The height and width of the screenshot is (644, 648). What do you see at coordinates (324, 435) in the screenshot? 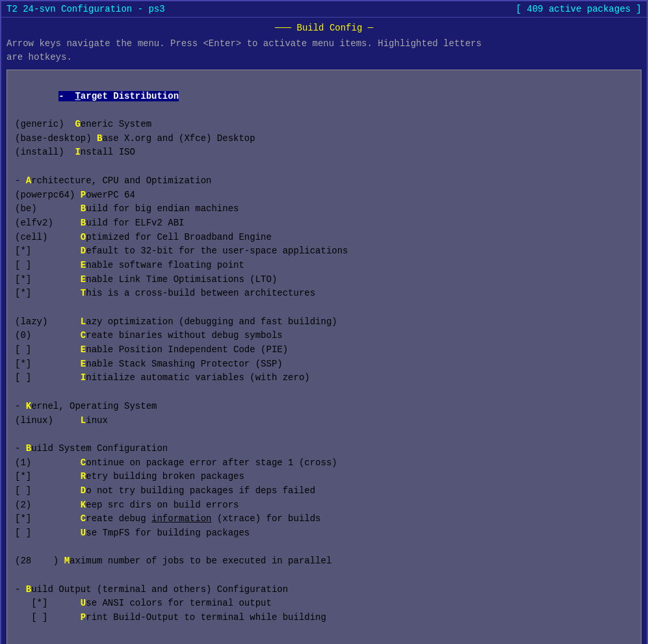
I see `blank4` at bounding box center [324, 435].